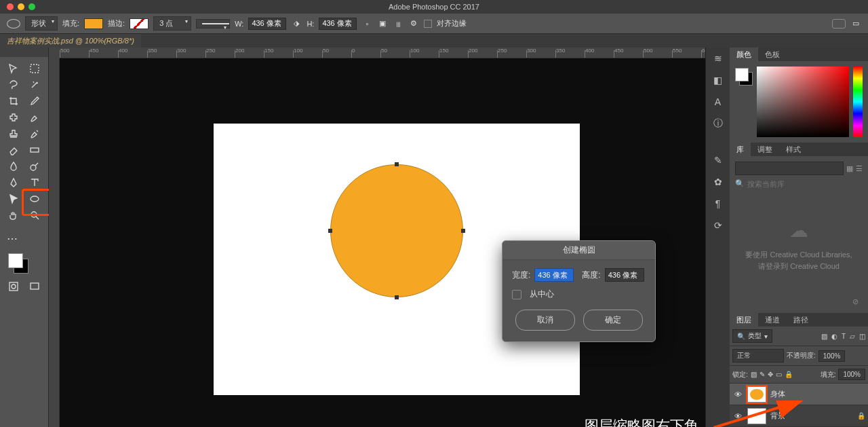 The width and height of the screenshot is (868, 427). What do you see at coordinates (14, 134) in the screenshot?
I see `stamp-tool-icon` at bounding box center [14, 134].